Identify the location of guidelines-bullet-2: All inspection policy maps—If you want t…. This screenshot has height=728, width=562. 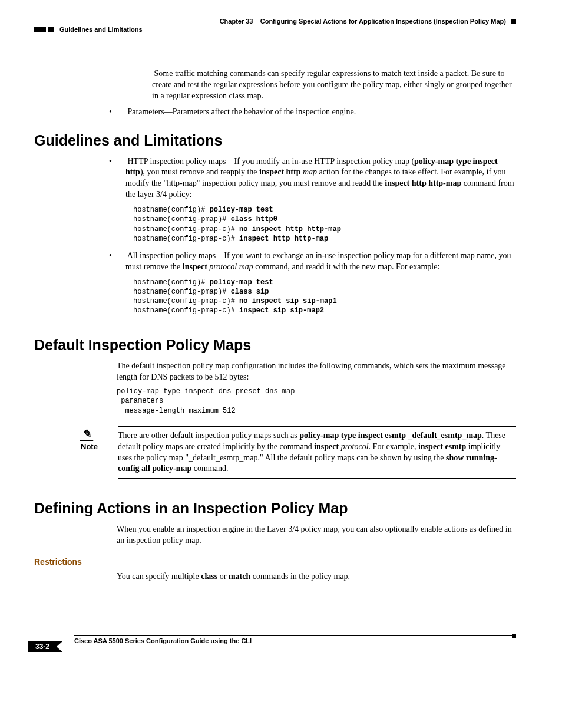
(320, 262).